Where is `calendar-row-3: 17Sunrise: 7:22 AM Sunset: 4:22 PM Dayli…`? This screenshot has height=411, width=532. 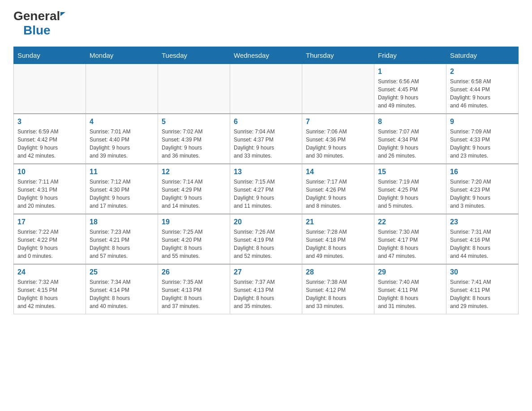
calendar-row-3: 17Sunrise: 7:22 AM Sunset: 4:22 PM Dayli… is located at coordinates (266, 239).